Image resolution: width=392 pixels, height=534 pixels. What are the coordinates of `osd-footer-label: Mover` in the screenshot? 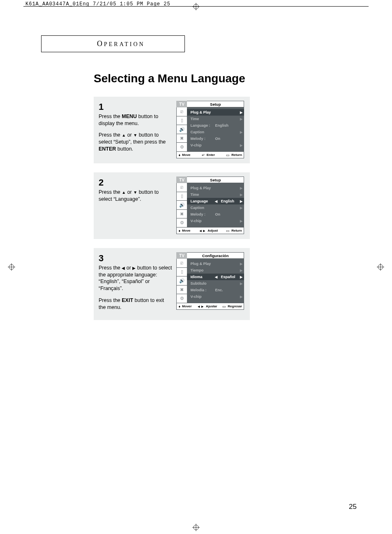 It's located at (187, 306).